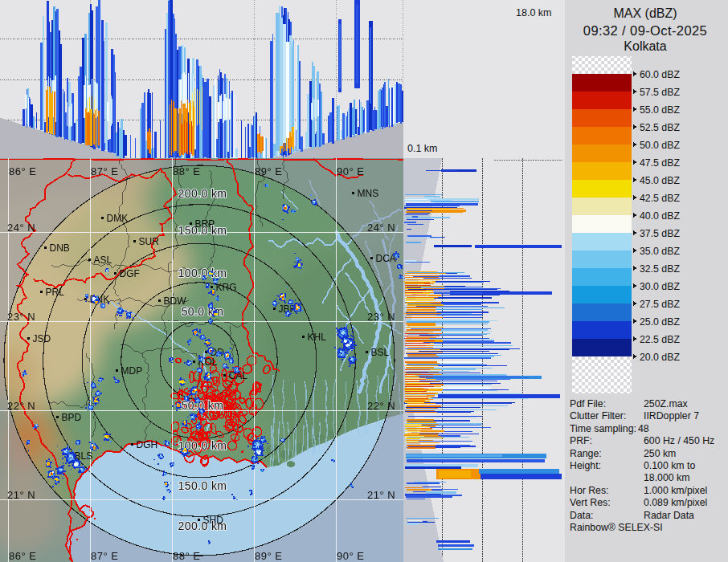  I want to click on svg-text: Height:, so click(585, 466).